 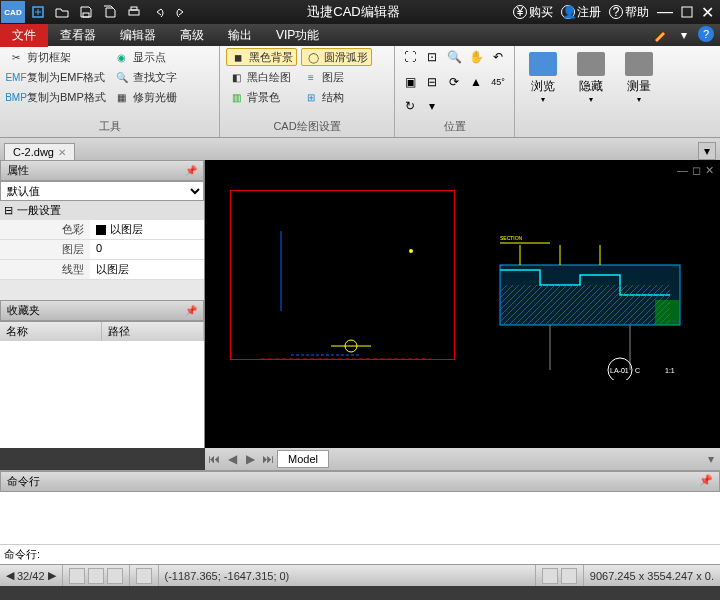 What do you see at coordinates (581, 12) in the screenshot?
I see `register-button: 👤注册` at bounding box center [581, 12].